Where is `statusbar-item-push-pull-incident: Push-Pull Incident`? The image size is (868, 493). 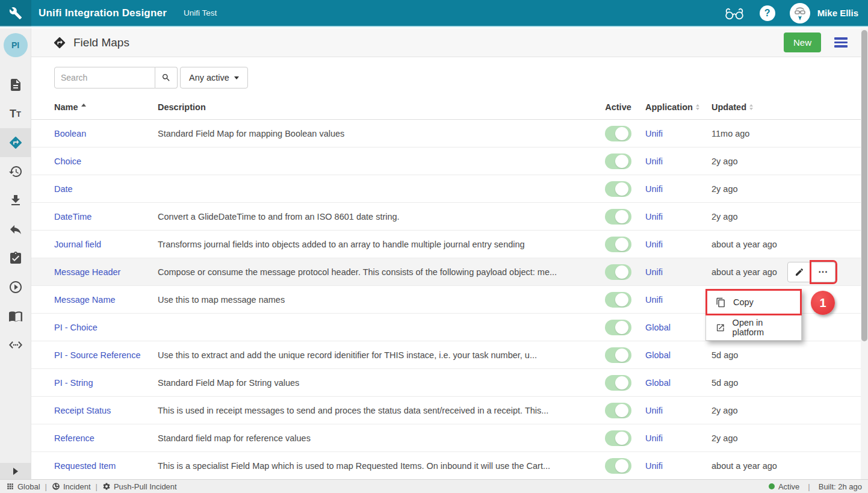 statusbar-item-push-pull-incident: Push-Pull Incident is located at coordinates (140, 486).